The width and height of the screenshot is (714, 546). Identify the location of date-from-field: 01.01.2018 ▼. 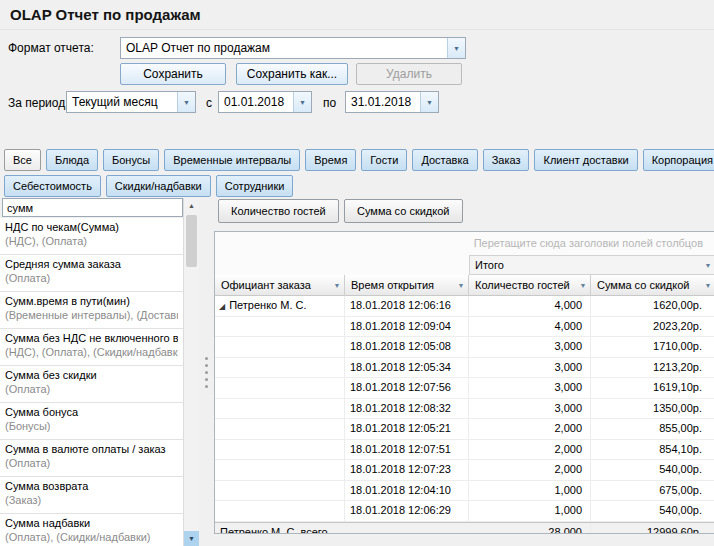
(265, 102).